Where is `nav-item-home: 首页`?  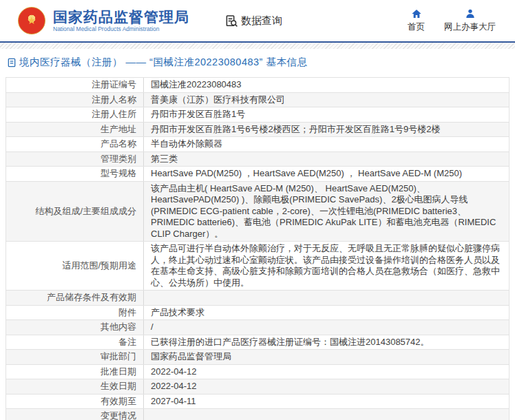 nav-item-home: 首页 is located at coordinates (416, 21).